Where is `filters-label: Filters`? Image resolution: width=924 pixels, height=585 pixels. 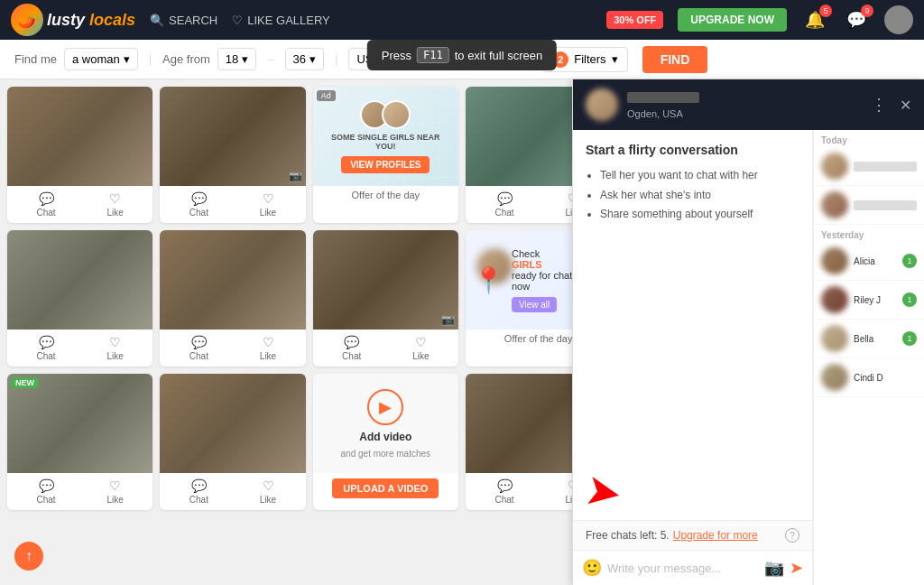 filters-label: Filters is located at coordinates (590, 60).